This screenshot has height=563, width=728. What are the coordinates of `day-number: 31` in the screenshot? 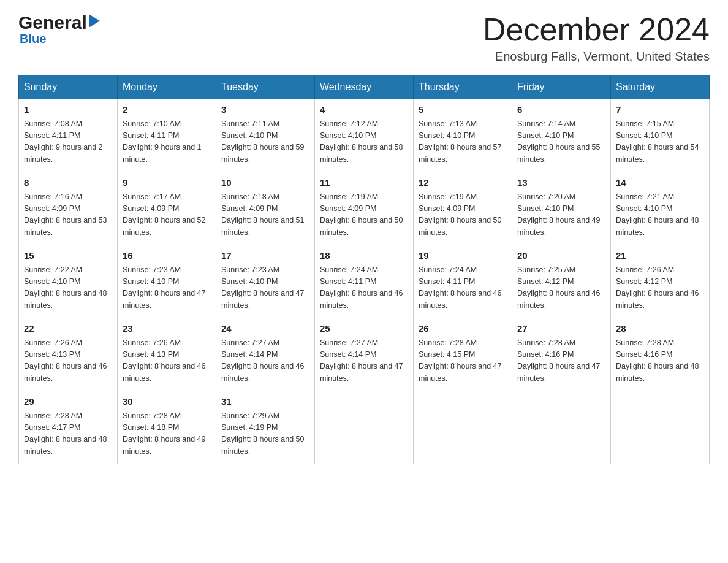 It's located at (265, 402).